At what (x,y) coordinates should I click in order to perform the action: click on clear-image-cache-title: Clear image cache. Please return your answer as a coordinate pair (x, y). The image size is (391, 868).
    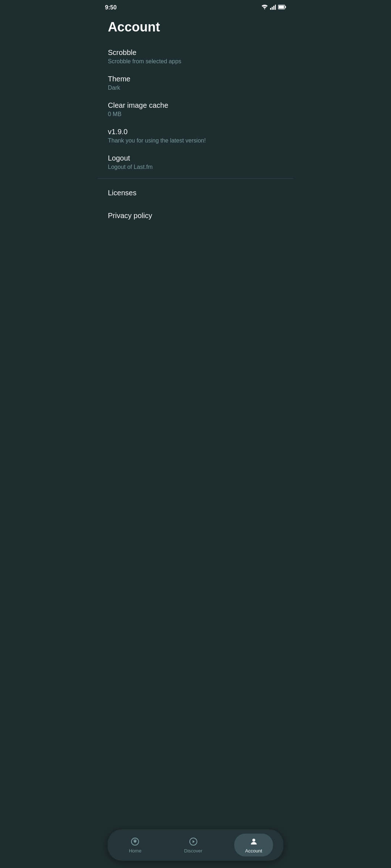
    Looking at the image, I should click on (196, 106).